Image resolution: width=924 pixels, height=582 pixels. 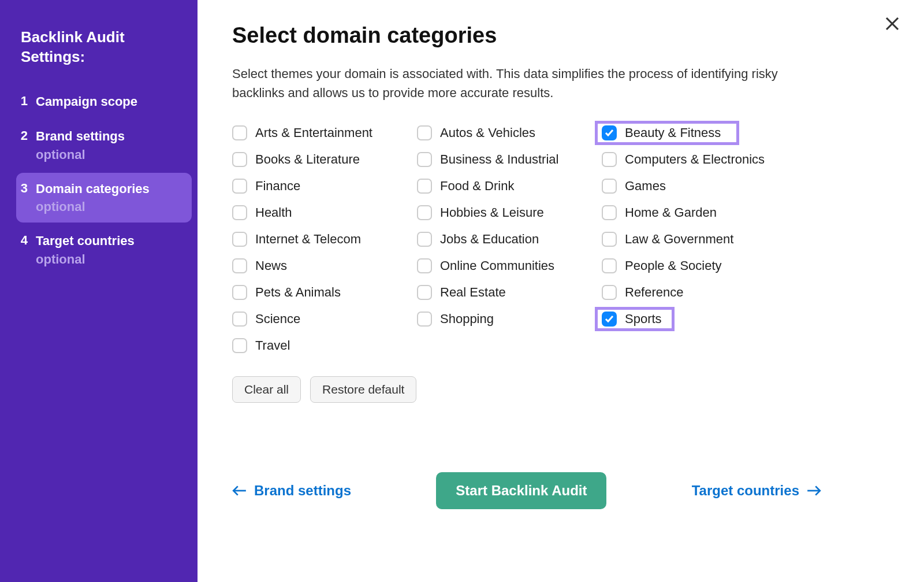 I want to click on footer-nav: Brand settings Start Backlink Audit Targ…, so click(x=527, y=491).